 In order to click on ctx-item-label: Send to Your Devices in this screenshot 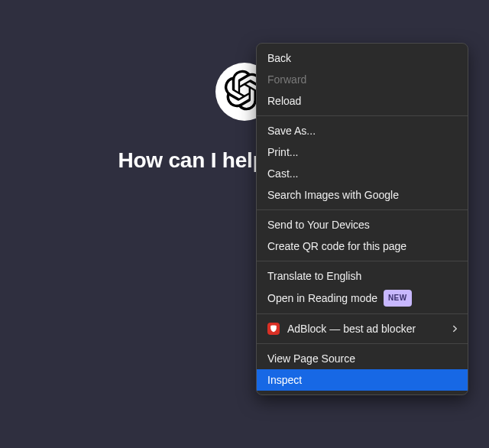, I will do `click(319, 225)`.